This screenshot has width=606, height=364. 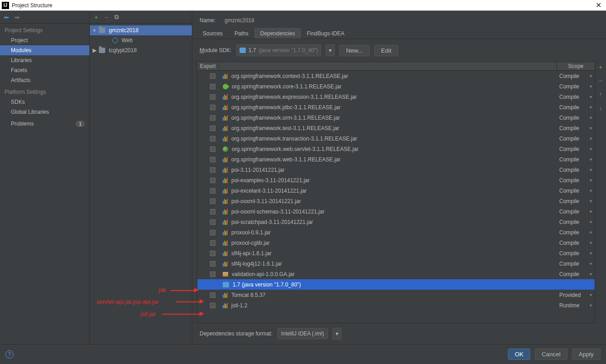 What do you see at coordinates (396, 264) in the screenshot?
I see `dependency-row: slf4j-log4j12-1.6.1.jarCompile▾` at bounding box center [396, 264].